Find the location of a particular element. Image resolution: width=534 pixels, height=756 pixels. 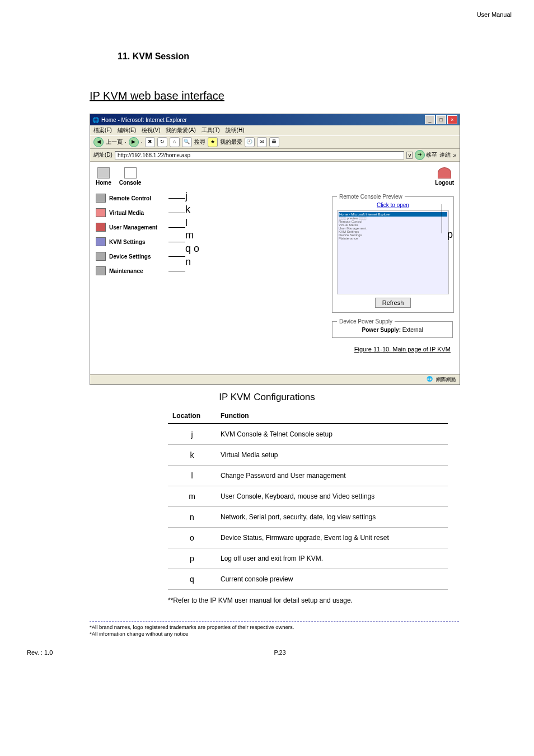

page-footer: Rev. : 1.0 P.23 is located at coordinates (267, 652).